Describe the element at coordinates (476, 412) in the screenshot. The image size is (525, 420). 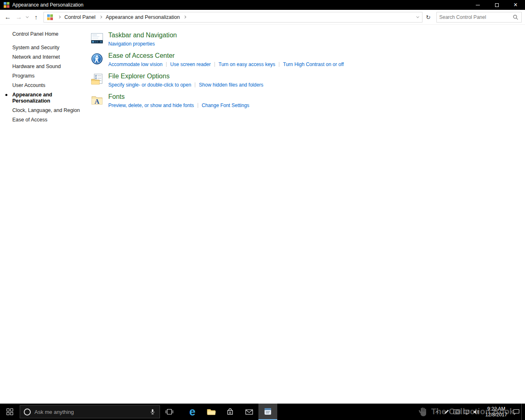
I see `volume-icon` at that location.